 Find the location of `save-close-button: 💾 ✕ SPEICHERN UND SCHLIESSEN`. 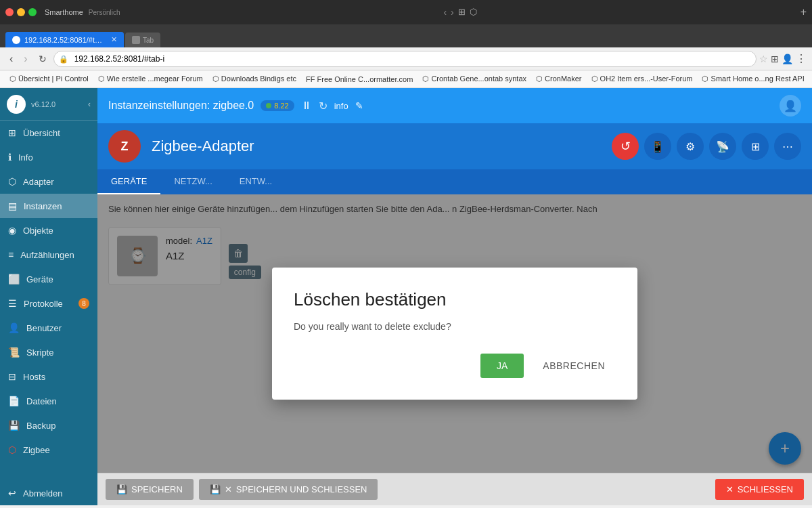

save-close-button: 💾 ✕ SPEICHERN UND SCHLIESSEN is located at coordinates (288, 489).